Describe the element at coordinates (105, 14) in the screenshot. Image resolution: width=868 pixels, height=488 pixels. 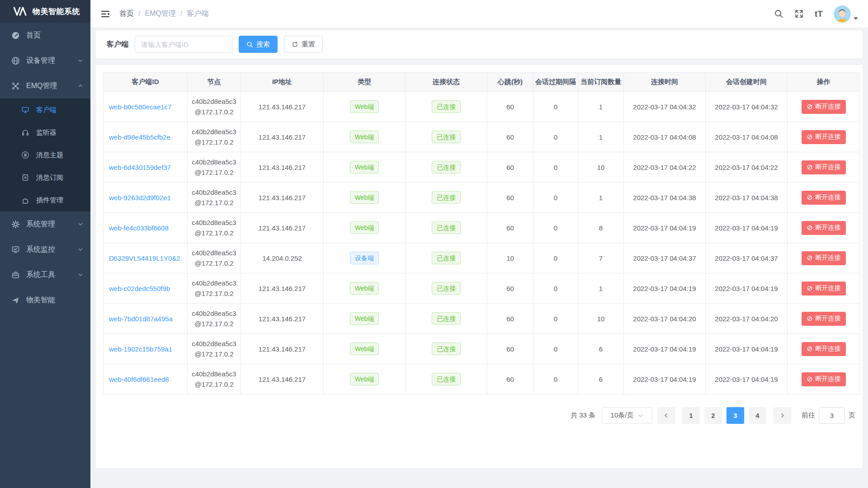
I see `collapse-menu-icon` at that location.